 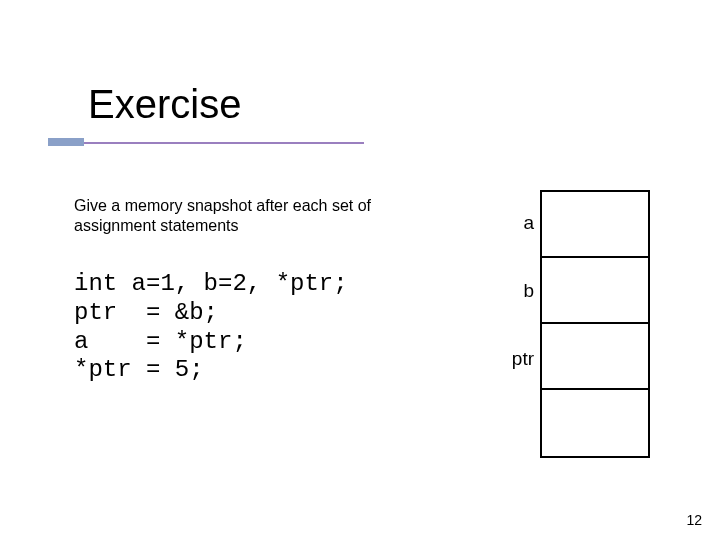 I want to click on prompt-text: Give a memory snapshot after each set of…, so click(x=239, y=216).